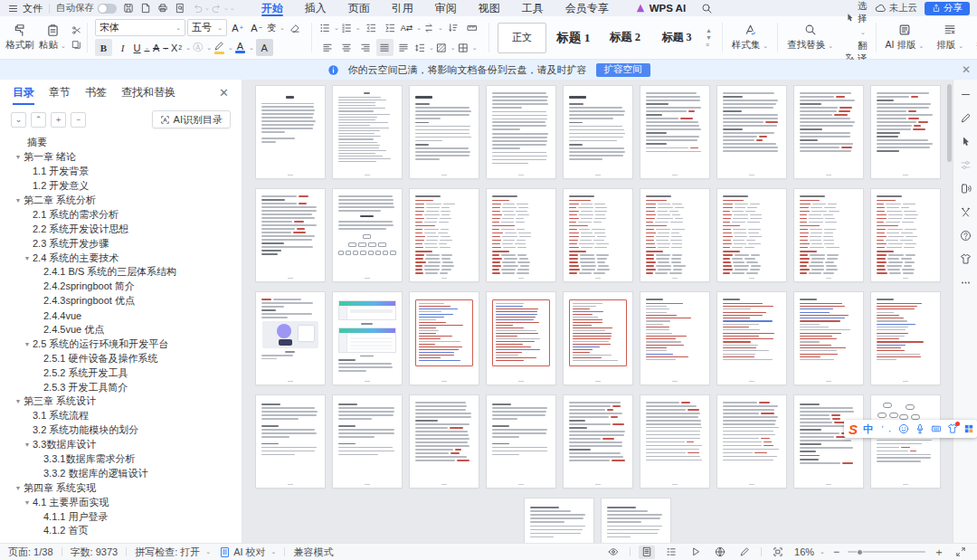  What do you see at coordinates (709, 38) in the screenshot?
I see `styles-scroll-down-icon: ▼` at bounding box center [709, 38].